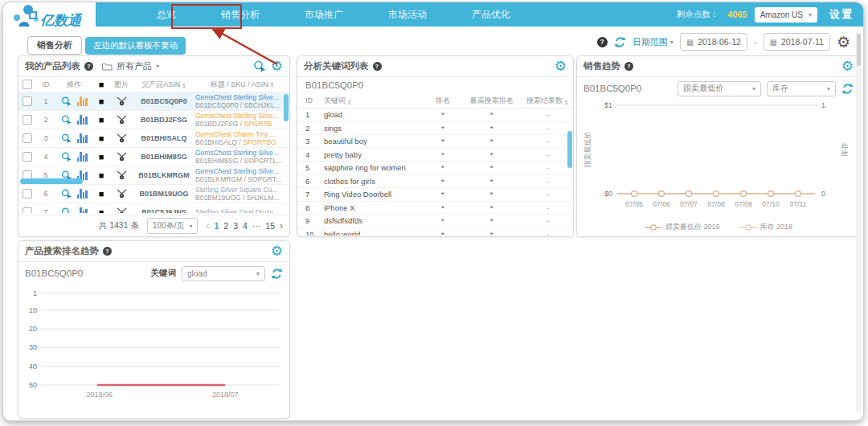 This screenshot has width=868, height=426. What do you see at coordinates (164, 138) in the screenshot?
I see `parent-asin: B01BHISALQ` at bounding box center [164, 138].